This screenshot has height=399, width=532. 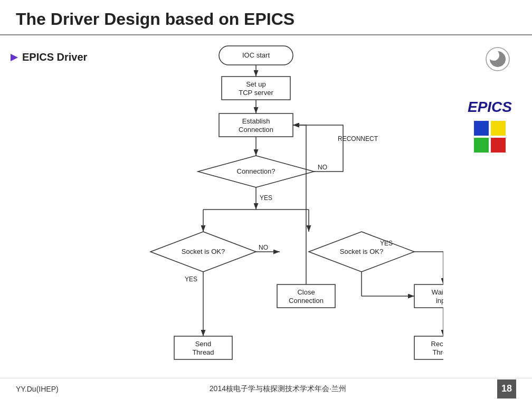 What do you see at coordinates (481, 145) in the screenshot?
I see `epics-square-green` at bounding box center [481, 145].